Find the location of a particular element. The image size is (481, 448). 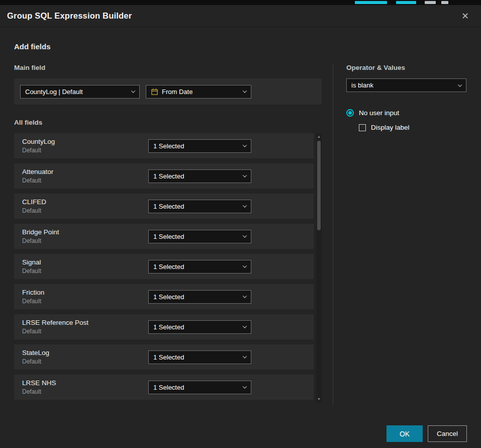

field-name: LRSE Reference Post is located at coordinates (85, 323).